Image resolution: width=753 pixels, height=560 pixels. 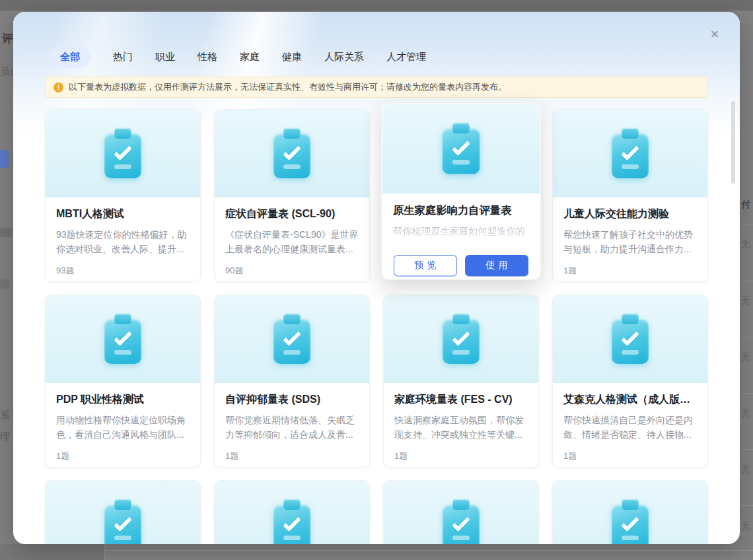 What do you see at coordinates (207, 57) in the screenshot?
I see `tab-personality: 性格` at bounding box center [207, 57].